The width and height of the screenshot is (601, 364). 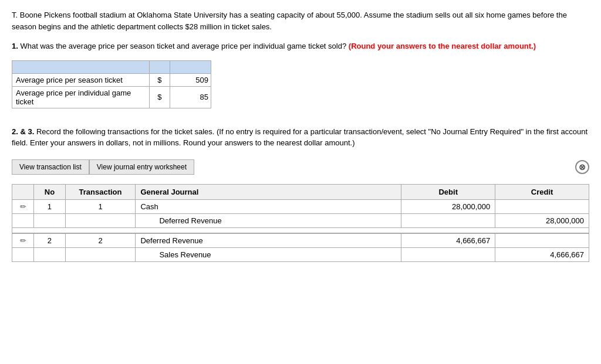 What do you see at coordinates (190, 80) in the screenshot?
I see `season-ticket-value: 509` at bounding box center [190, 80].